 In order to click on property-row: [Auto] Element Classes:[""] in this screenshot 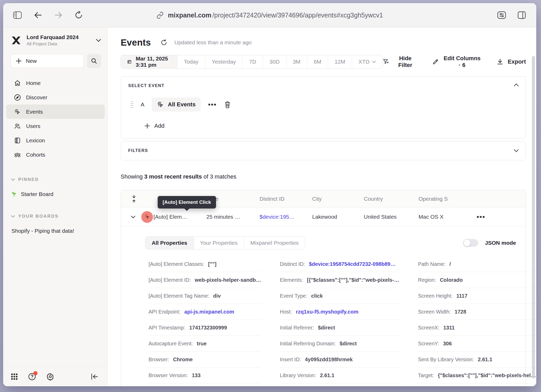, I will do `click(205, 264)`.